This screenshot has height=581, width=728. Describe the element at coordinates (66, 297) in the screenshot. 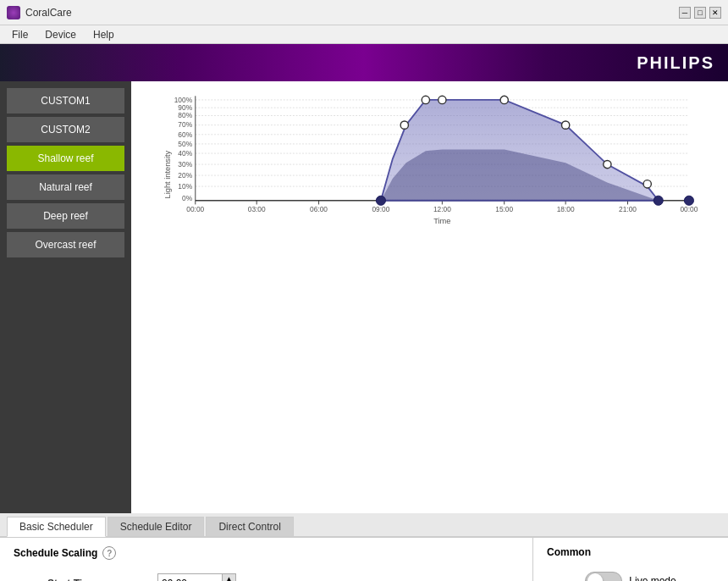

I see `sidebar: CUSTOM1 CUSTOM2 Shallow reef Natural ree…` at that location.